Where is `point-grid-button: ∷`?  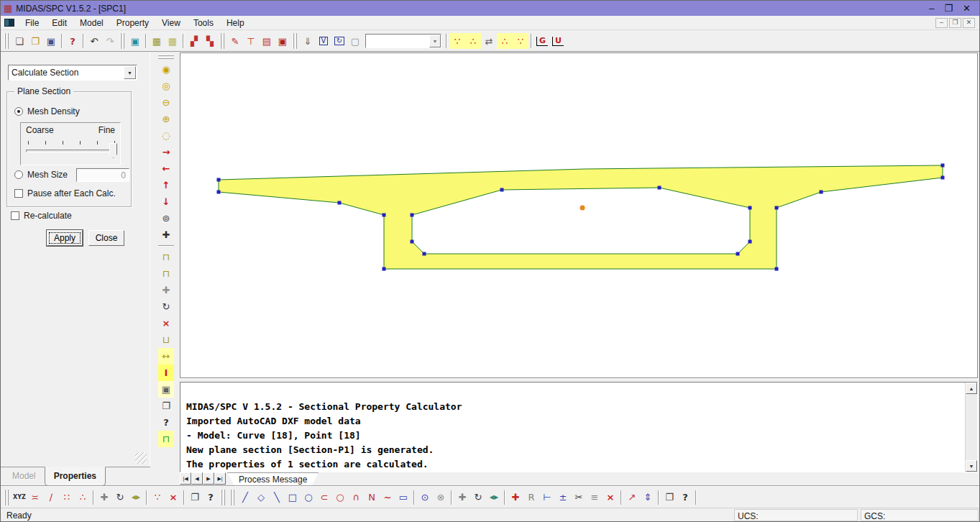
point-grid-button: ∷ is located at coordinates (67, 498).